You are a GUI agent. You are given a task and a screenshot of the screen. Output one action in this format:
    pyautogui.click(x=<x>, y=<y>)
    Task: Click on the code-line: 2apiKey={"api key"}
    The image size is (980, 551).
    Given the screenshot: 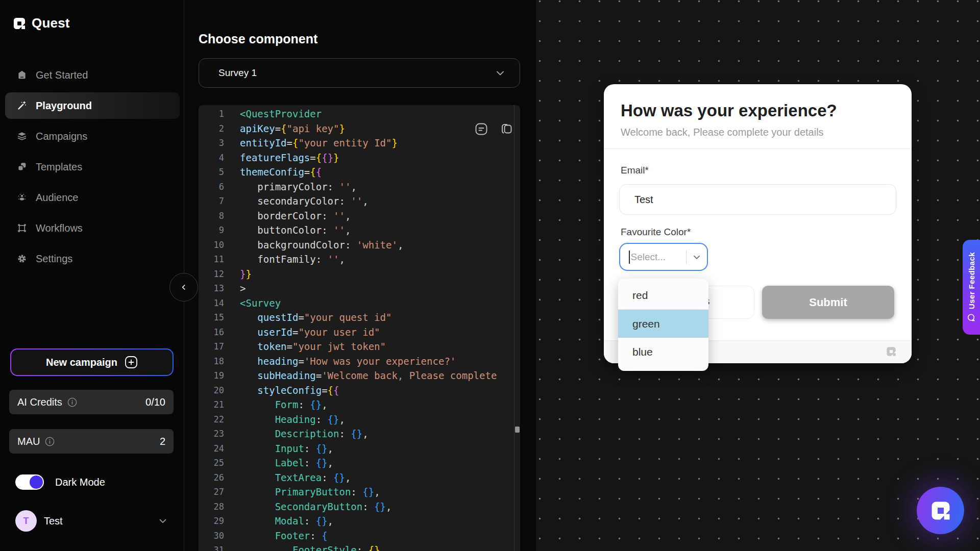 What is the action you would take?
    pyautogui.click(x=359, y=129)
    